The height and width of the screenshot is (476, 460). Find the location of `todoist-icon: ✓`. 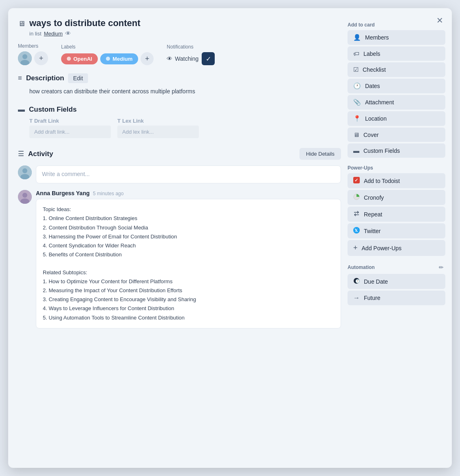

todoist-icon: ✓ is located at coordinates (357, 181).